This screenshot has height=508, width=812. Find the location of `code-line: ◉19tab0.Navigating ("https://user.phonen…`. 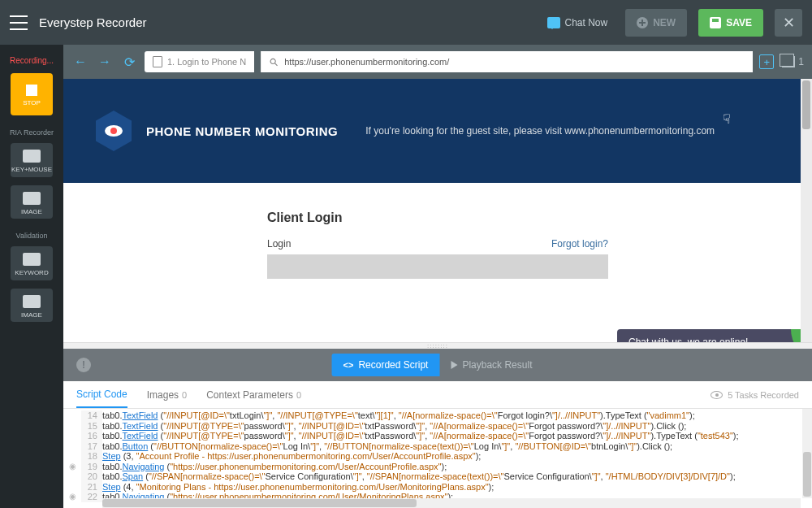

code-line: ◉19tab0.Navigating ("https://user.phonen… is located at coordinates (438, 467).